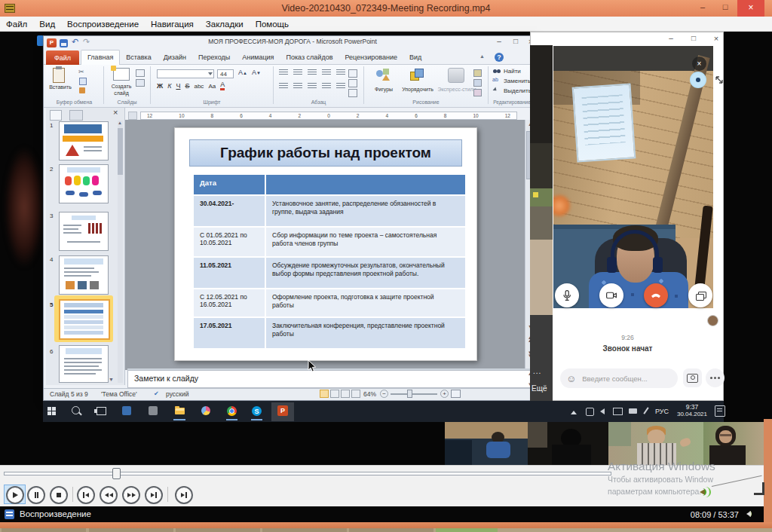 This screenshot has height=532, width=772. Describe the element at coordinates (619, 378) in the screenshot. I see `message-input: ☺ Введите сообщен...` at that location.